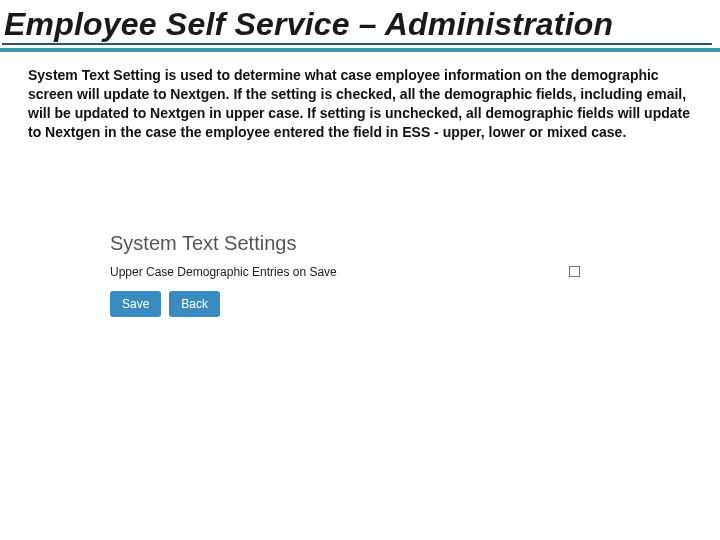 This screenshot has width=720, height=540. I want to click on system-text-settings-panel: System Text Settings Upper Case Demograp…, so click(350, 274).